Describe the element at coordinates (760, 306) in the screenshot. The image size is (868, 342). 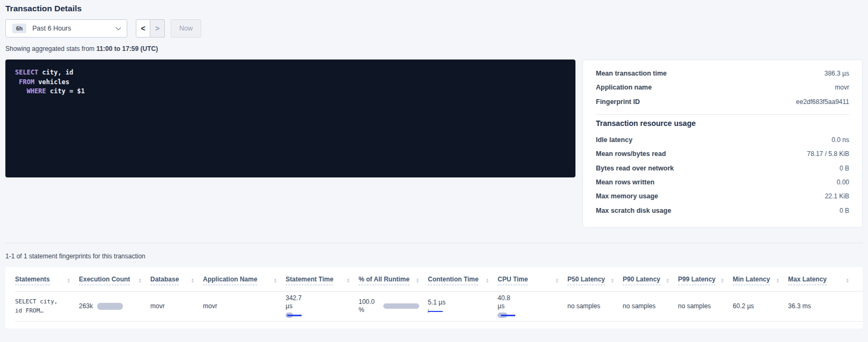
I see `cell-min-latency: 60.2 µs` at that location.